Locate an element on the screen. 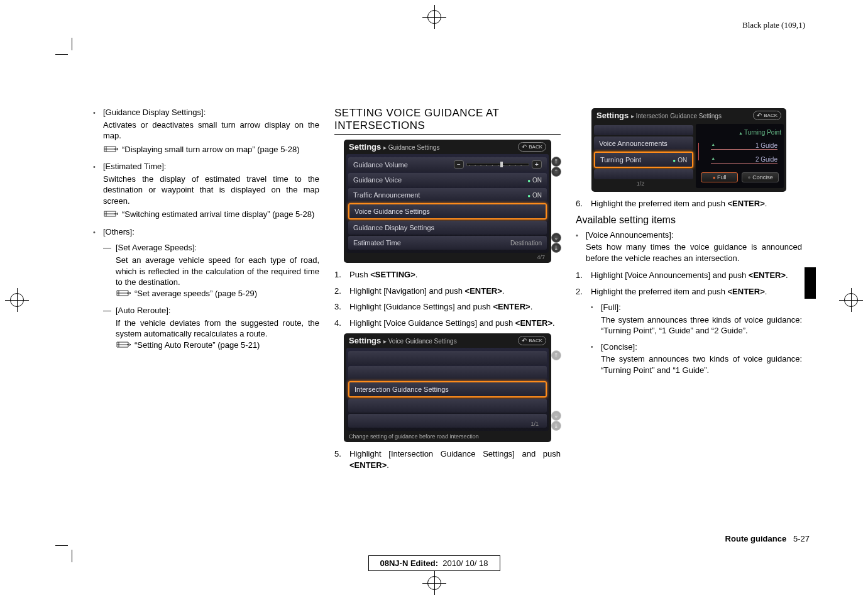 This screenshot has height=600, width=868. registration-mark-bottom is located at coordinates (434, 583).